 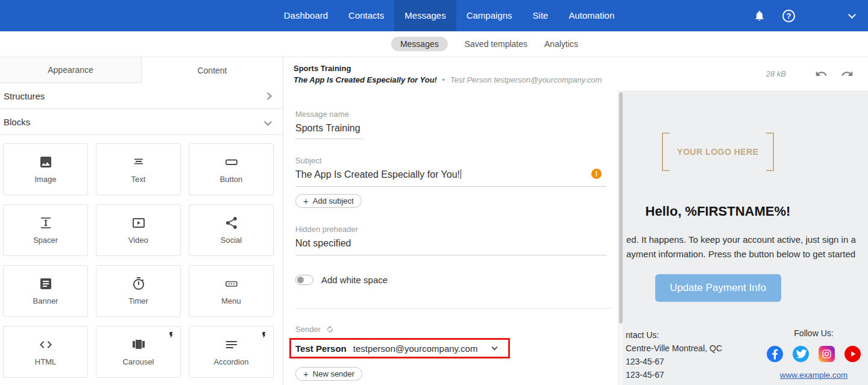 I want to click on sender-name: Test Person, so click(x=321, y=348).